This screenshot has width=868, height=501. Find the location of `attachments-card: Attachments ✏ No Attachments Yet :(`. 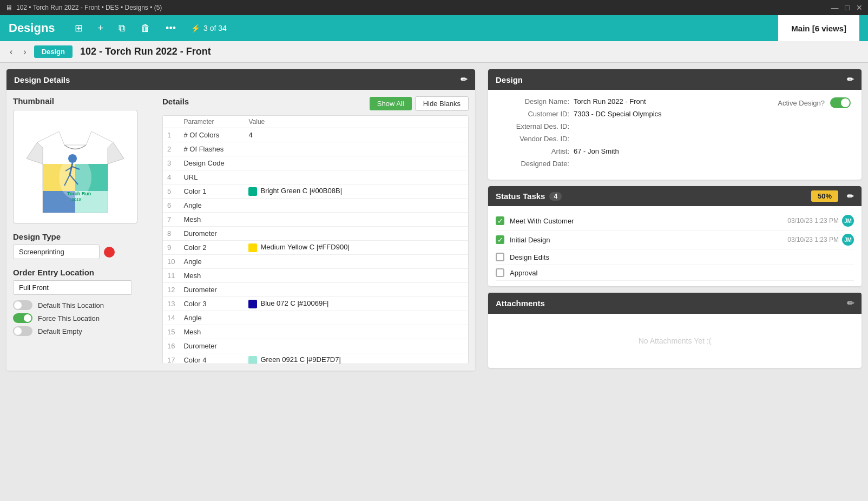

attachments-card: Attachments ✏ No Attachments Yet :( is located at coordinates (675, 330).